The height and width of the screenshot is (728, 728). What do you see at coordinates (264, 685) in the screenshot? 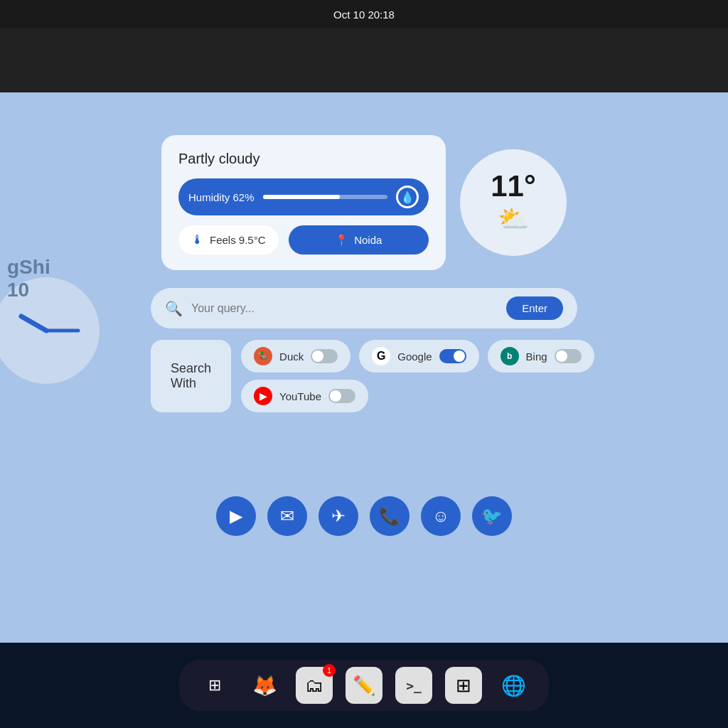
I see `taskbar-firefox: 🦊` at bounding box center [264, 685].